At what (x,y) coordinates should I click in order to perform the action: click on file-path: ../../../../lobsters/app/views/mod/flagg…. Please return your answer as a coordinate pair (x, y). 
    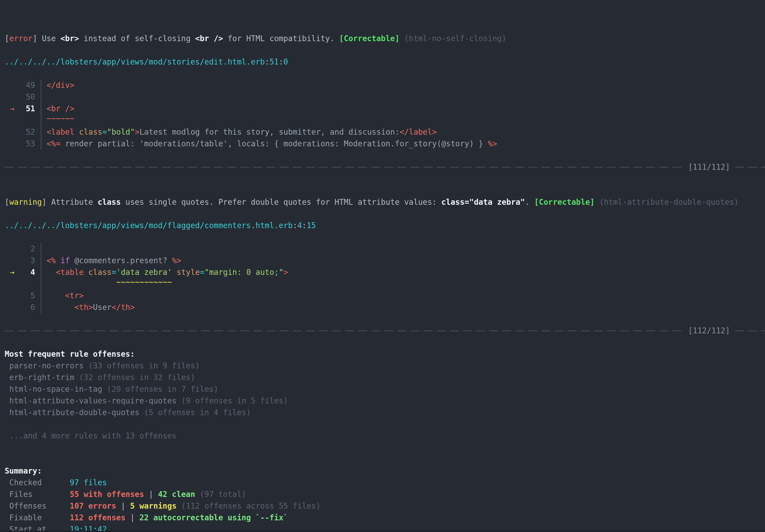
    Looking at the image, I should click on (385, 226).